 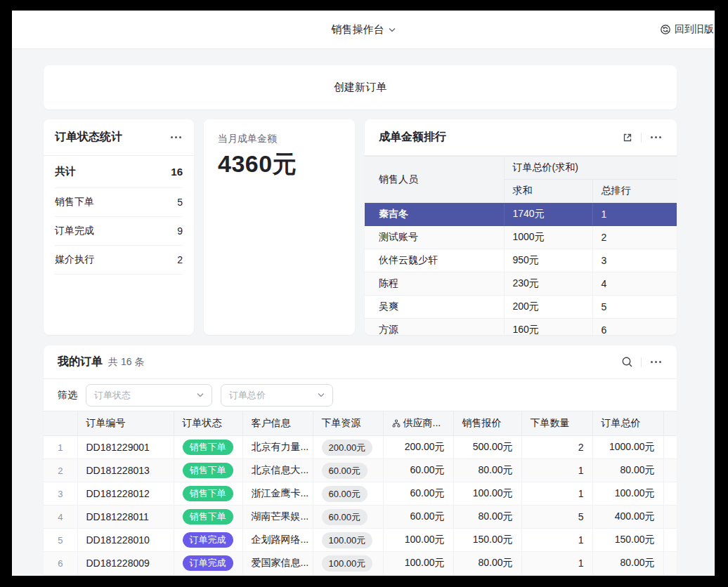 I want to click on order-no: DD181228012, so click(x=125, y=494).